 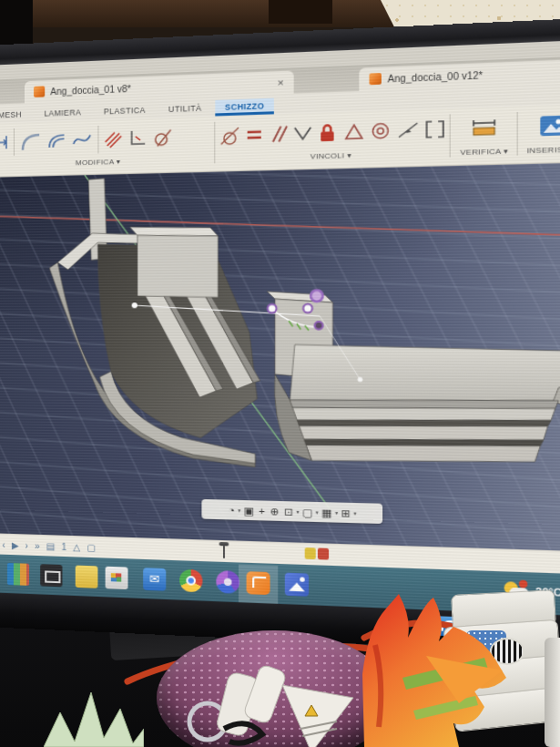 What do you see at coordinates (162, 137) in the screenshot?
I see `break-icon` at bounding box center [162, 137].